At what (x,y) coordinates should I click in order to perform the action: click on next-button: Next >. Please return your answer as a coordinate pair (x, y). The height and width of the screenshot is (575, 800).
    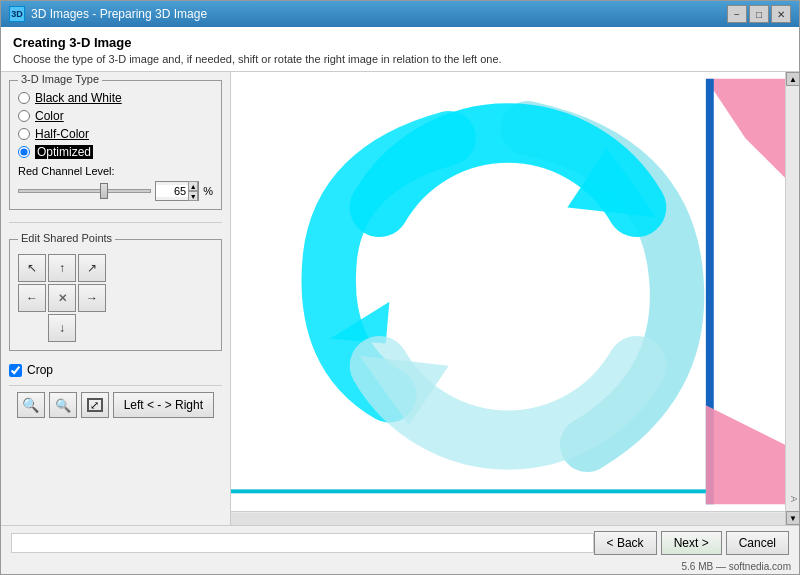
    Looking at the image, I should click on (692, 543).